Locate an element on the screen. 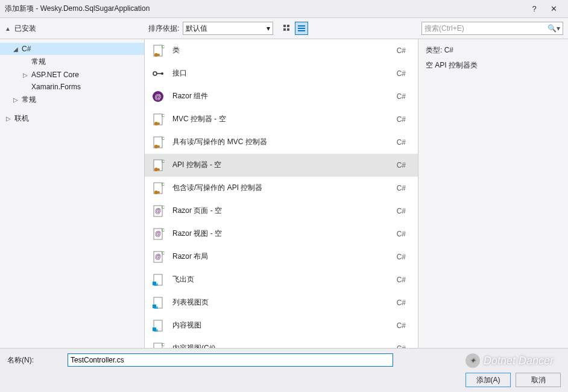 The width and height of the screenshot is (568, 392). collapse-icon: ▲ is located at coordinates (8, 29).